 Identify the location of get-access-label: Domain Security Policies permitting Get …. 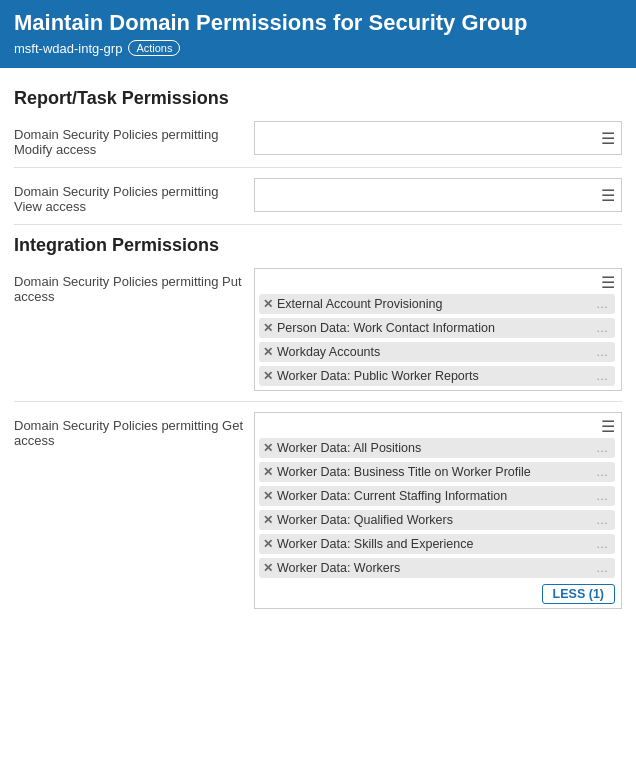
(134, 430).